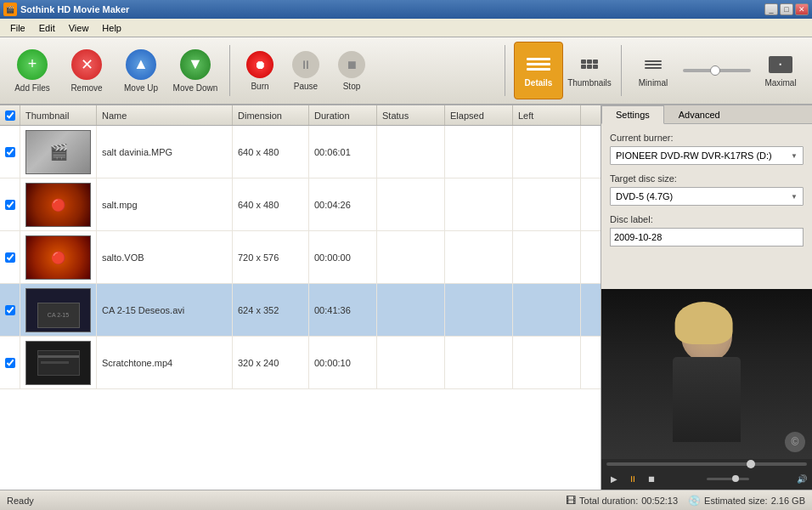 This screenshot has height=510, width=812. What do you see at coordinates (271, 151) in the screenshot?
I see `row-dim-1: 640 x 480` at bounding box center [271, 151].